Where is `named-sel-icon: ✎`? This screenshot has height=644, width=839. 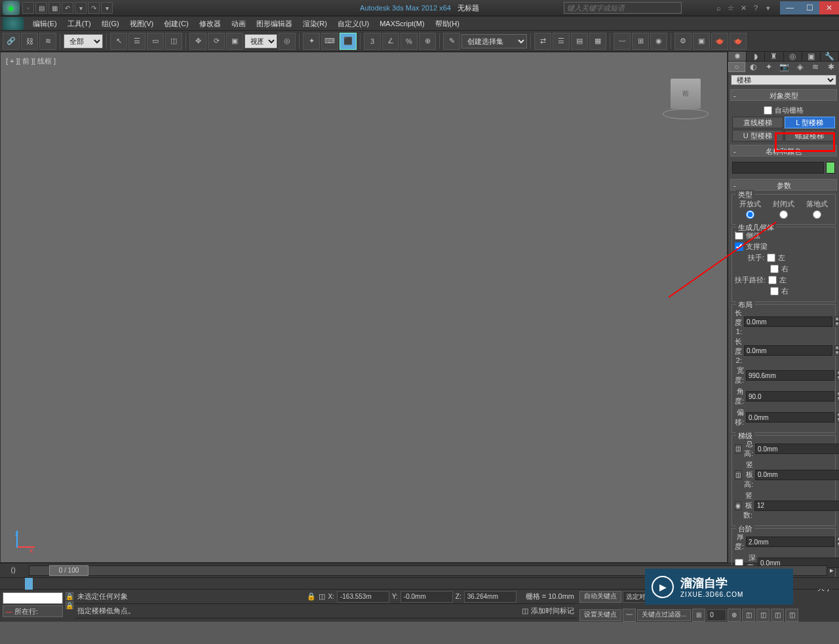 named-sel-icon: ✎ is located at coordinates (452, 41).